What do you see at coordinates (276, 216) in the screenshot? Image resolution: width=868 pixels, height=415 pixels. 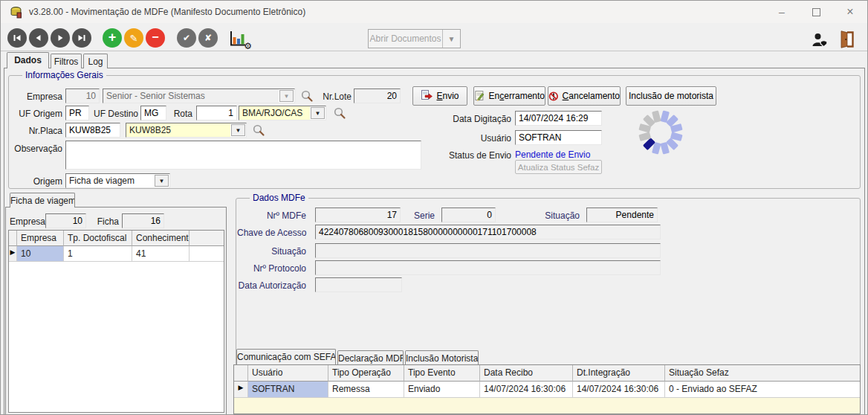 I see `nr-mdfe-label: Nrº MDFe` at bounding box center [276, 216].